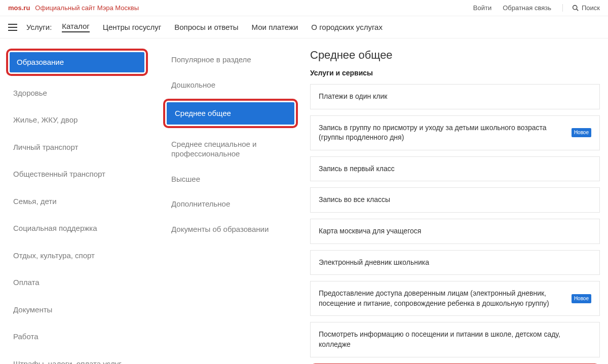 The width and height of the screenshot is (608, 364). I want to click on topbar: mos.ru Официальный сайт Мэра Москвы Войт…, so click(304, 8).